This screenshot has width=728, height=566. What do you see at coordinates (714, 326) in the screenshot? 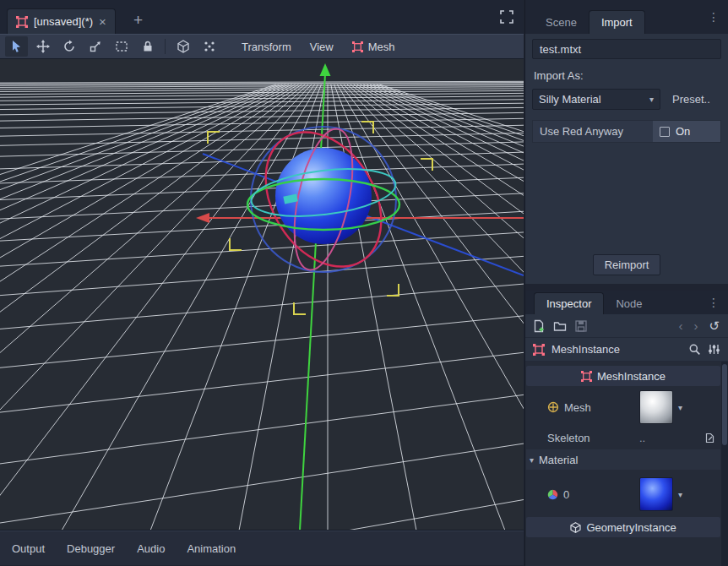
I see `object-history-icon: ↺` at bounding box center [714, 326].